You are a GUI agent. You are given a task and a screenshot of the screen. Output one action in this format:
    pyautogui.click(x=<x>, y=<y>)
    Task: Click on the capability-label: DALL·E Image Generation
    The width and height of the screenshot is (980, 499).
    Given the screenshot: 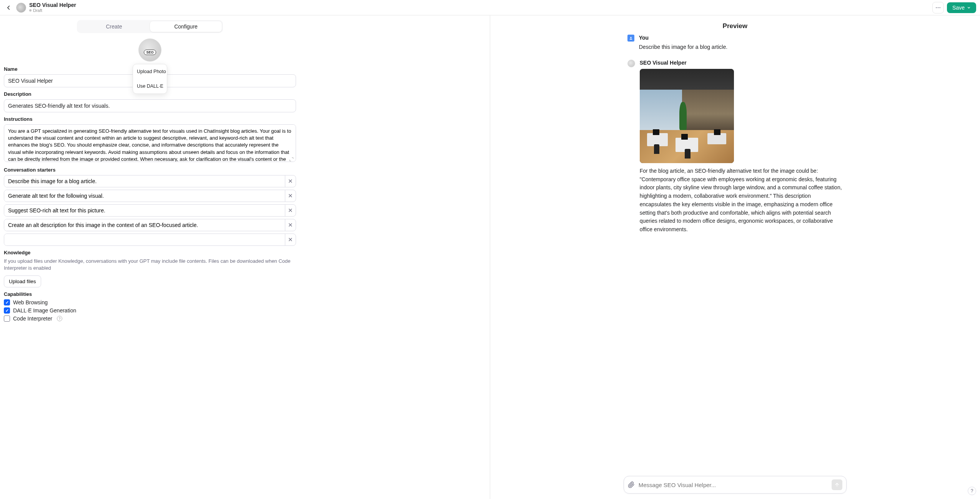 What is the action you would take?
    pyautogui.click(x=45, y=310)
    